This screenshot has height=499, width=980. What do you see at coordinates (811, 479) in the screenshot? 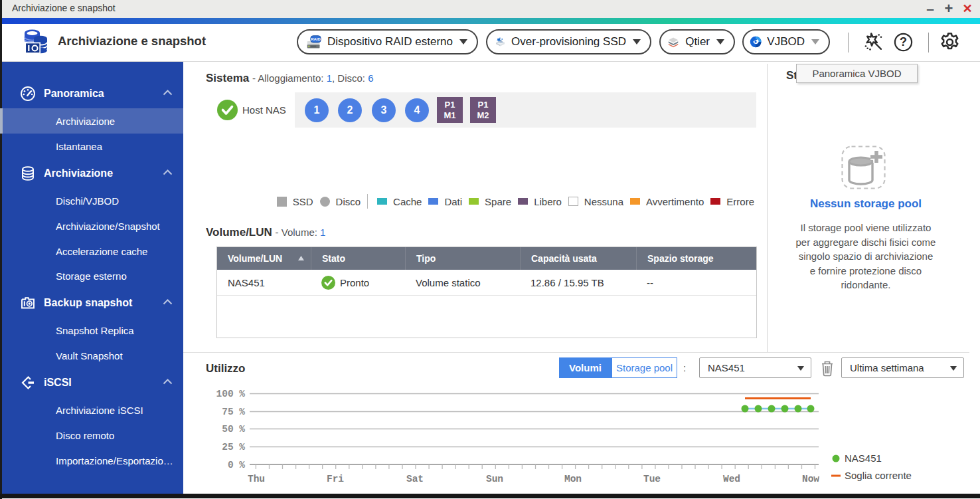
I see `svg-text: Now` at bounding box center [811, 479].